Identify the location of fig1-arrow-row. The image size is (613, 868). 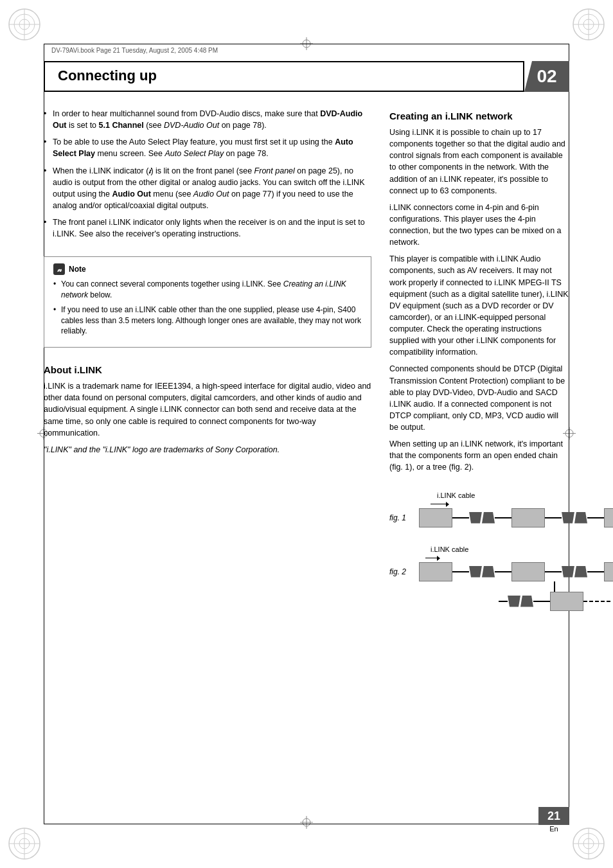
(494, 504).